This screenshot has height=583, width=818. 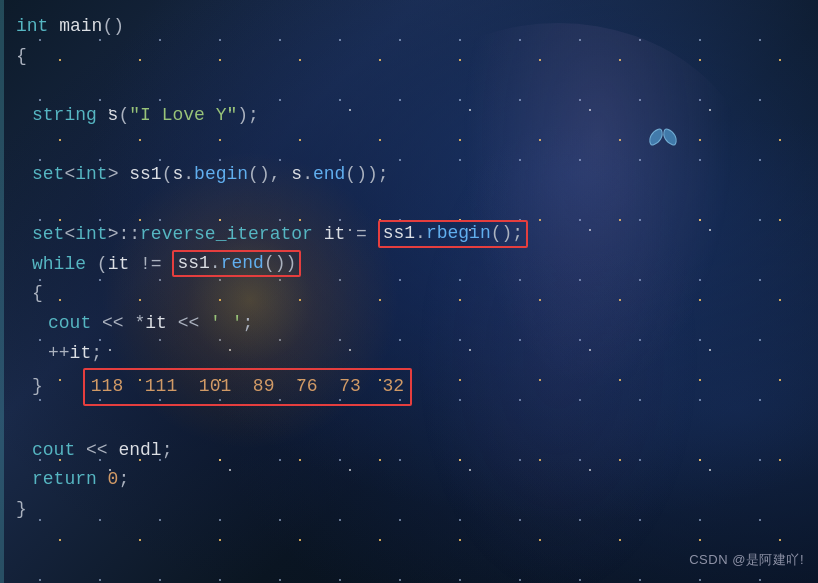 I want to click on output-highlight: 118 111 101 89 76 73 32, so click(x=248, y=387).